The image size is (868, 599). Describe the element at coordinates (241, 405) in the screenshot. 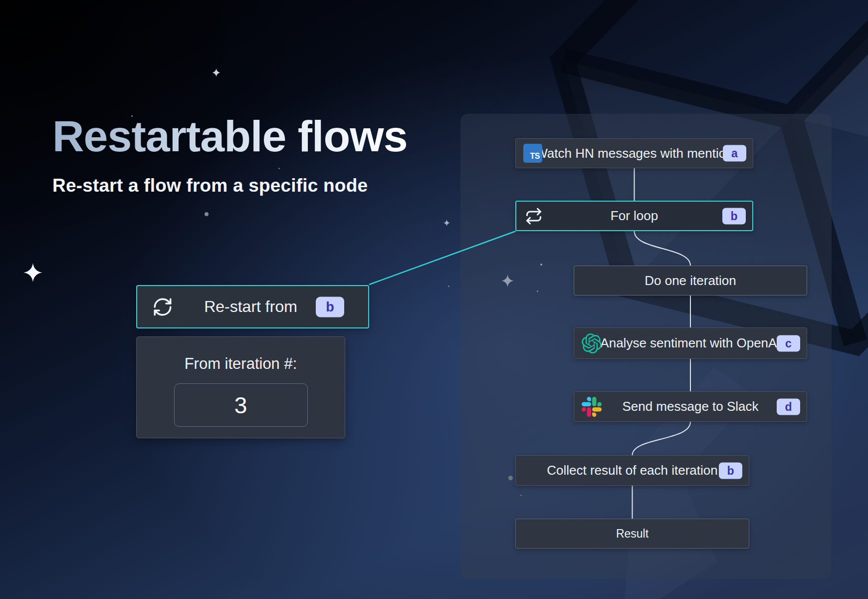

I see `iteration-number-input` at that location.